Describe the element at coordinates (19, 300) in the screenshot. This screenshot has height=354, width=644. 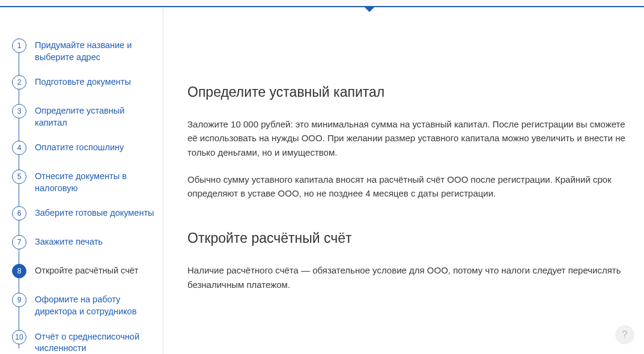
I see `step-number-badge: 9` at that location.